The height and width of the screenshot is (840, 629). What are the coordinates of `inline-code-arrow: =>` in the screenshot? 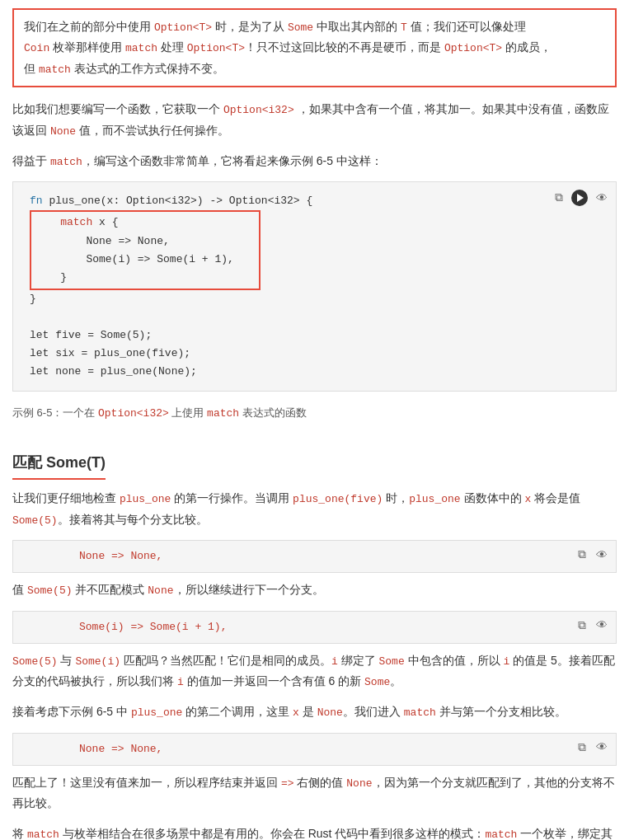 It's located at (288, 783).